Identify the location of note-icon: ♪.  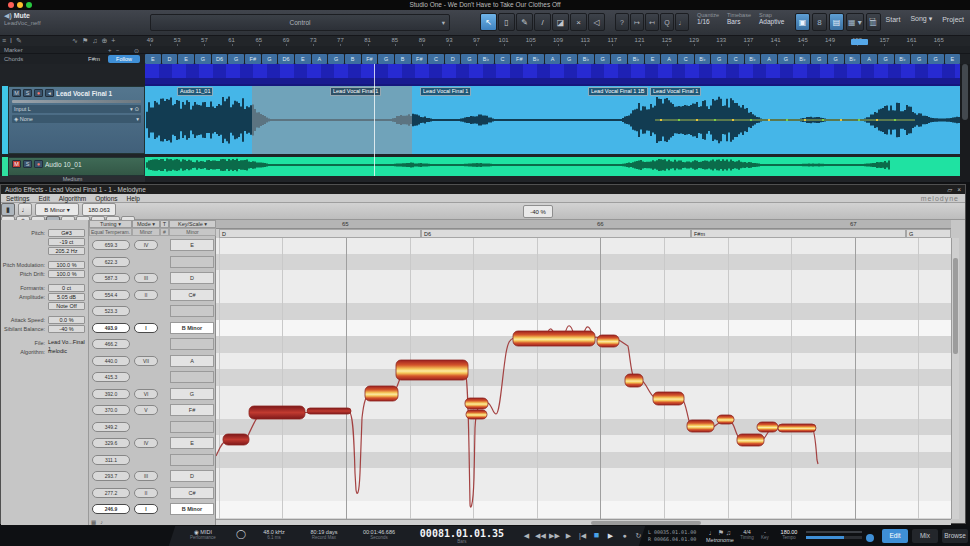
(102, 522).